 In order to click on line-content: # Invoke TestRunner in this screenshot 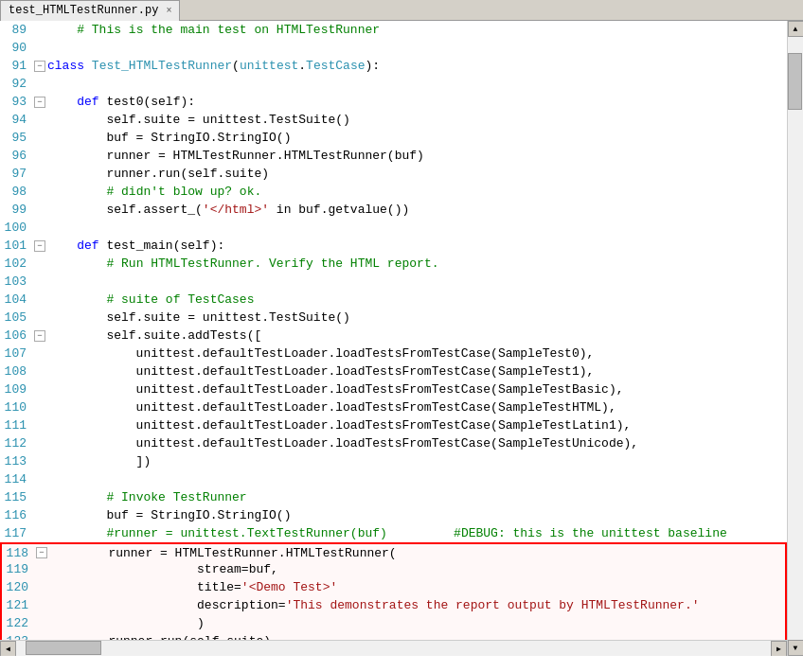, I will do `click(417, 498)`.